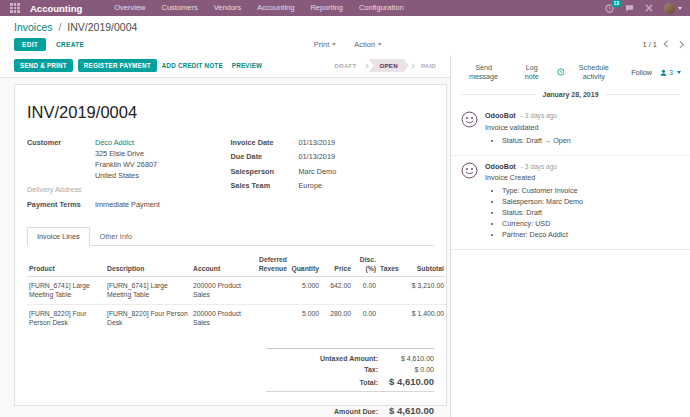 This screenshot has height=417, width=690. I want to click on clock-icon, so click(561, 72).